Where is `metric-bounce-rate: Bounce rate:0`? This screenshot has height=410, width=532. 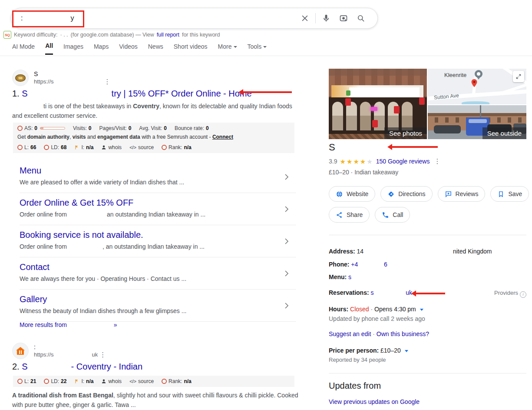
metric-bounce-rate: Bounce rate:0 is located at coordinates (192, 128).